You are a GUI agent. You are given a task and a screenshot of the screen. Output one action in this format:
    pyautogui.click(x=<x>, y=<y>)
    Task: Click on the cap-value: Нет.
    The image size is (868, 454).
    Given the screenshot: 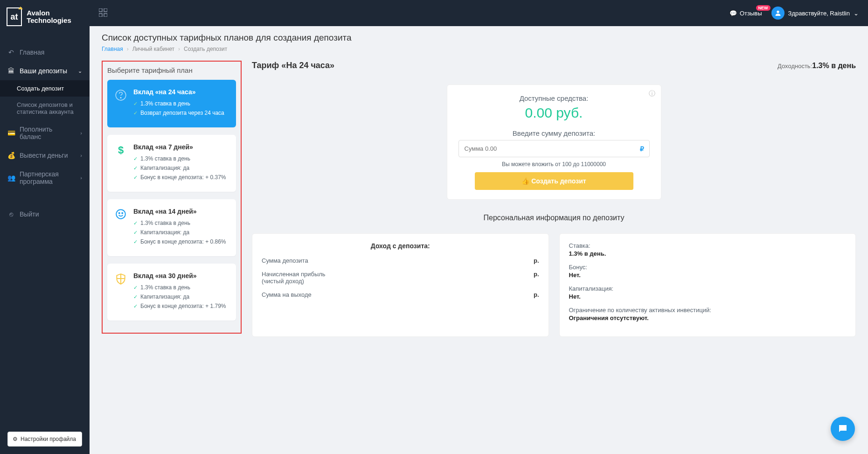 What is the action you would take?
    pyautogui.click(x=708, y=297)
    